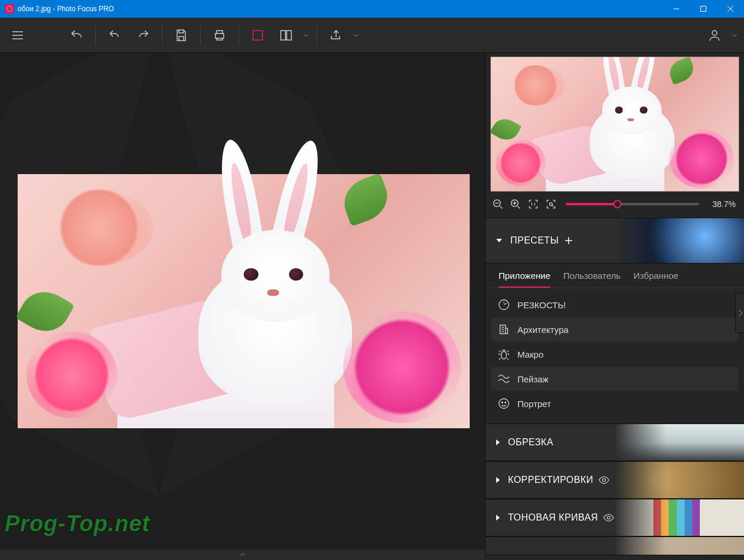 This screenshot has width=744, height=560. What do you see at coordinates (504, 354) in the screenshot?
I see `bug-icon` at bounding box center [504, 354].